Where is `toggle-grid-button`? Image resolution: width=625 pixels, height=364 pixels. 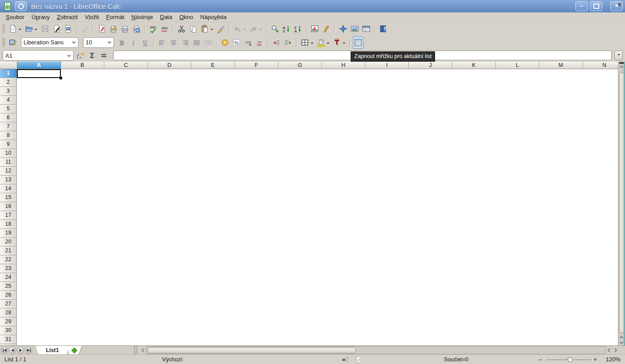 toggle-grid-button is located at coordinates (358, 43).